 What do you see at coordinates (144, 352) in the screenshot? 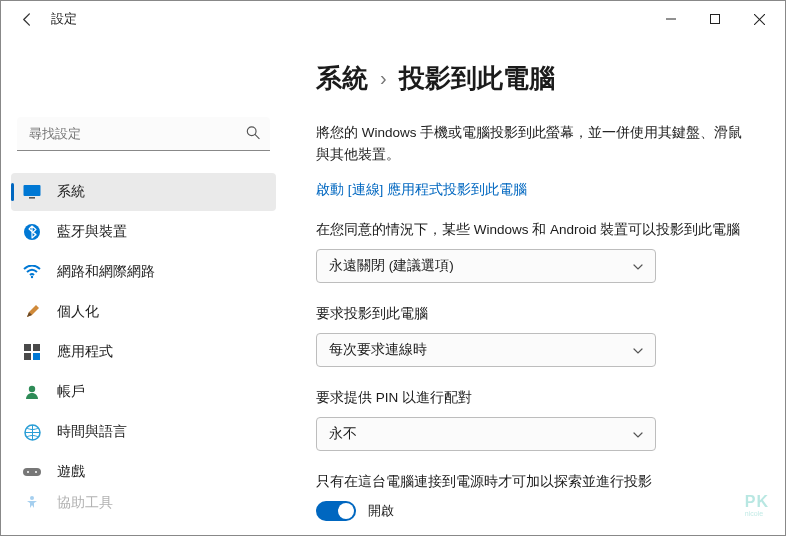
I see `sidebar-item-apps: 應用程式` at bounding box center [144, 352].